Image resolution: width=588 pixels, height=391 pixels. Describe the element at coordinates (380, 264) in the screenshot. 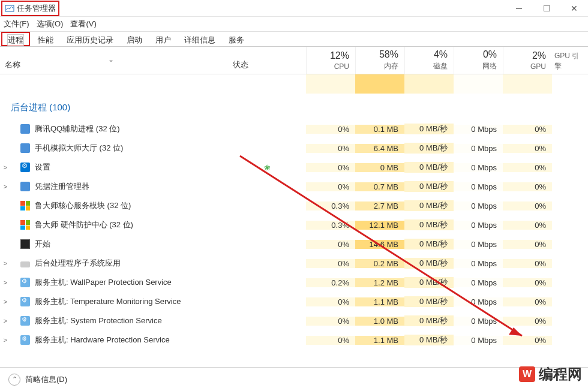

I see `cell-memory: 0.2 MB` at that location.